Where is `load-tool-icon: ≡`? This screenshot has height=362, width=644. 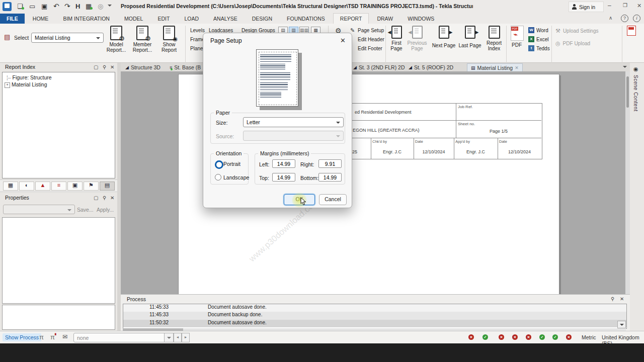 load-tool-icon: ≡ is located at coordinates (59, 186).